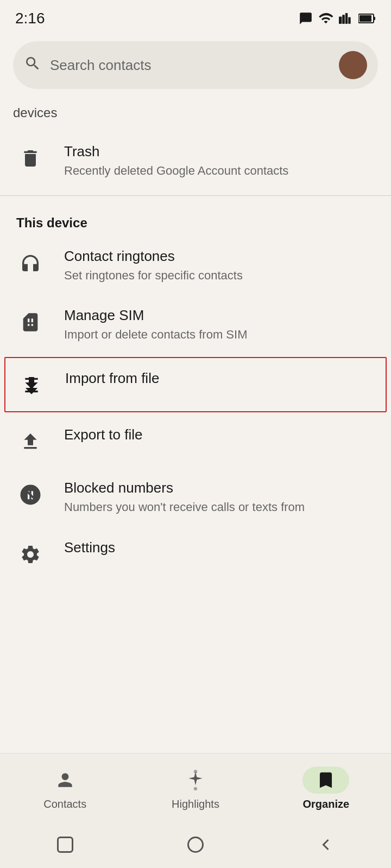 The height and width of the screenshot is (868, 391). What do you see at coordinates (103, 435) in the screenshot?
I see `export-file-title: Export to file` at bounding box center [103, 435].